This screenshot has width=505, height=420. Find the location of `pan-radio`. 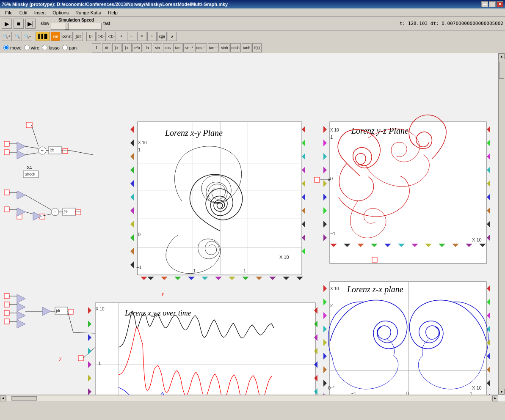

pan-radio is located at coordinates (65, 47).